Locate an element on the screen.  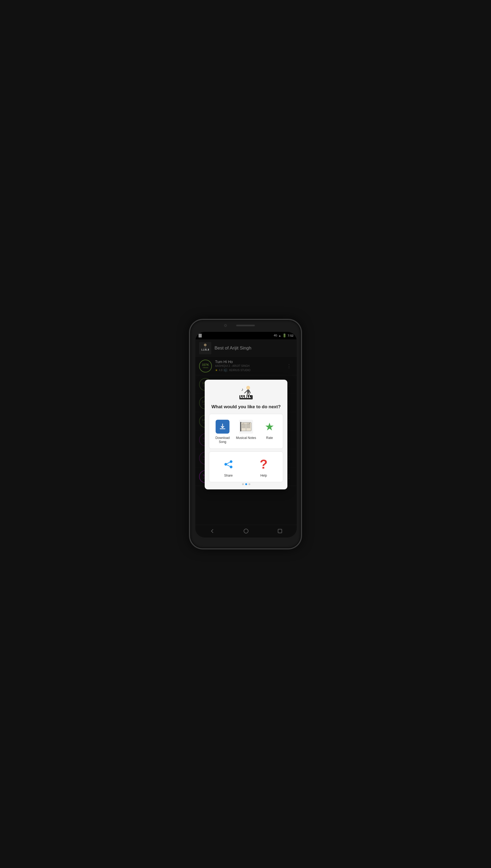
musical-notes-label: Musical Notes is located at coordinates (246, 438).